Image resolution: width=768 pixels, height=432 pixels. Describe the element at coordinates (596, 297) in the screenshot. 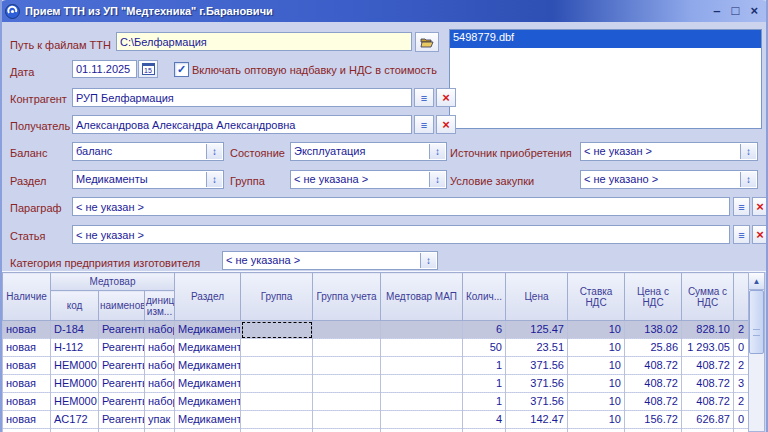

I see `col-vat-rate: Ставка НДС` at that location.